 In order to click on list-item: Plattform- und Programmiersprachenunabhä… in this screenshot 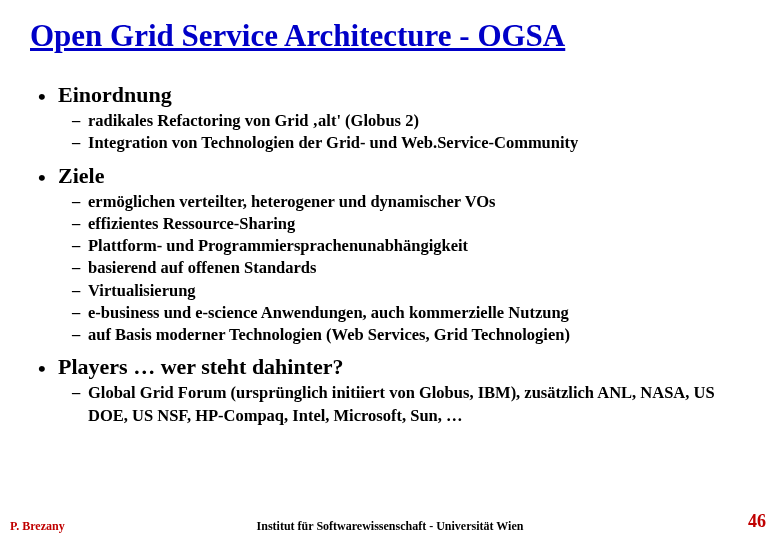, I will do `click(411, 246)`.